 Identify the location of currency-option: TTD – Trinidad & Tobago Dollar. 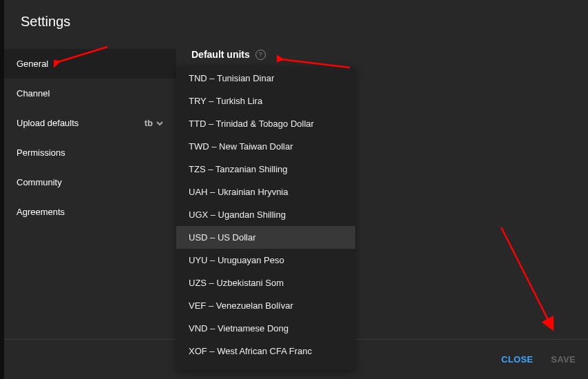
(266, 124).